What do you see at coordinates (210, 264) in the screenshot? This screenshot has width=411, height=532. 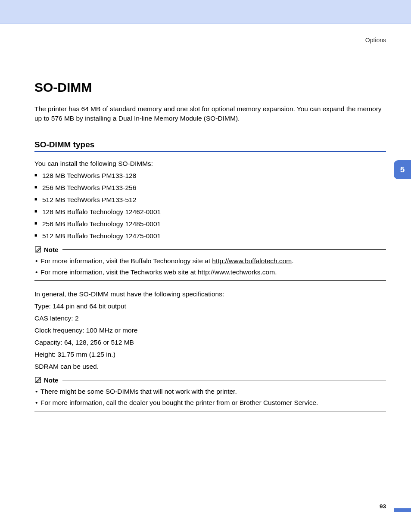 I see `note-block-1: Note For more information, visit the Buf…` at bounding box center [210, 264].